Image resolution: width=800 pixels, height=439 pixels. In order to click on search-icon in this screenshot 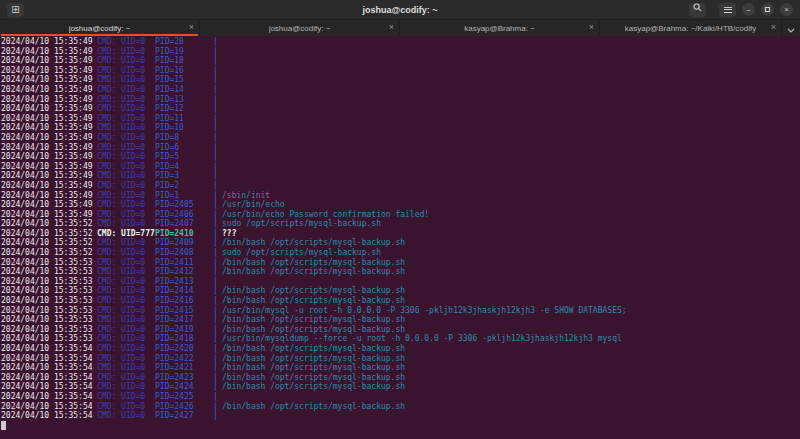, I will do `click(698, 10)`.